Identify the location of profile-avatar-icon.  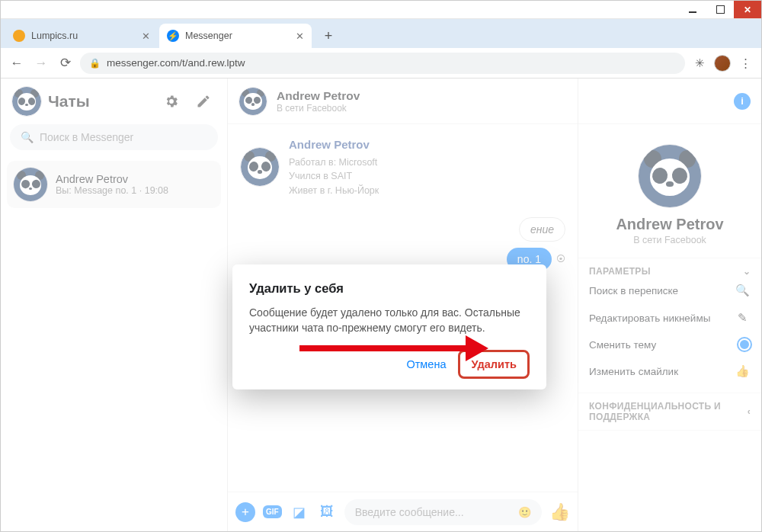
(722, 63).